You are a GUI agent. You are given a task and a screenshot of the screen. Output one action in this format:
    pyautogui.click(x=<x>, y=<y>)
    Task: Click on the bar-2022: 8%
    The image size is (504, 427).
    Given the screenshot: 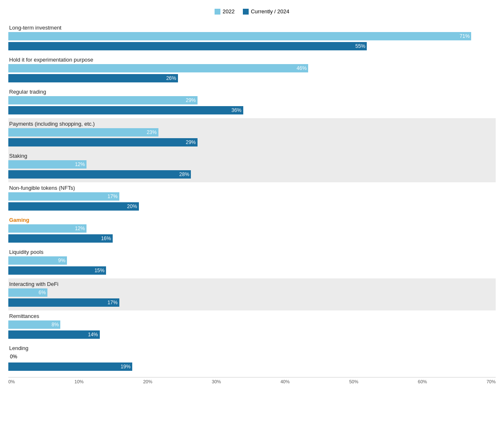 What is the action you would take?
    pyautogui.click(x=34, y=325)
    